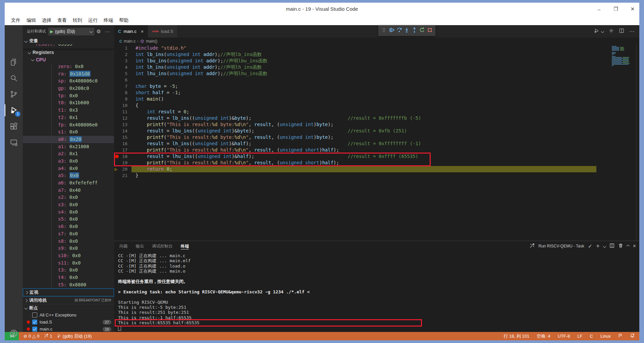 This screenshot has width=644, height=343. I want to click on tab-main.c: Cmain.c×, so click(131, 32).